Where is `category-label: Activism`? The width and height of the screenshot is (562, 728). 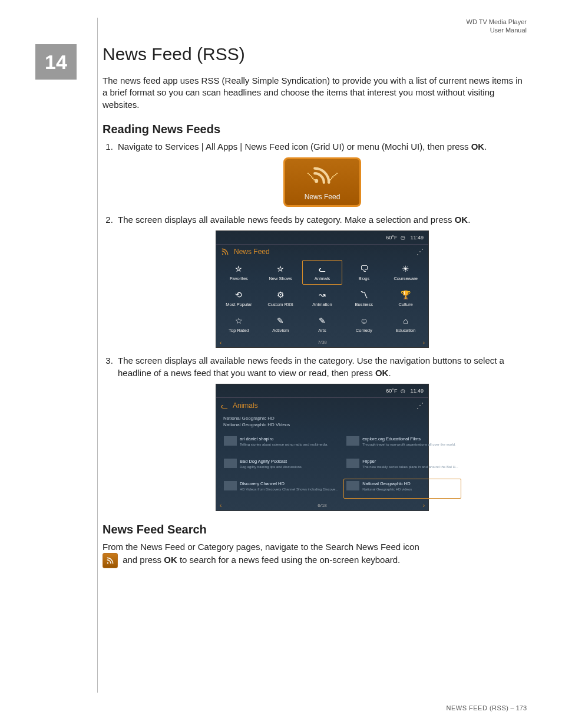 category-label: Activism is located at coordinates (280, 331).